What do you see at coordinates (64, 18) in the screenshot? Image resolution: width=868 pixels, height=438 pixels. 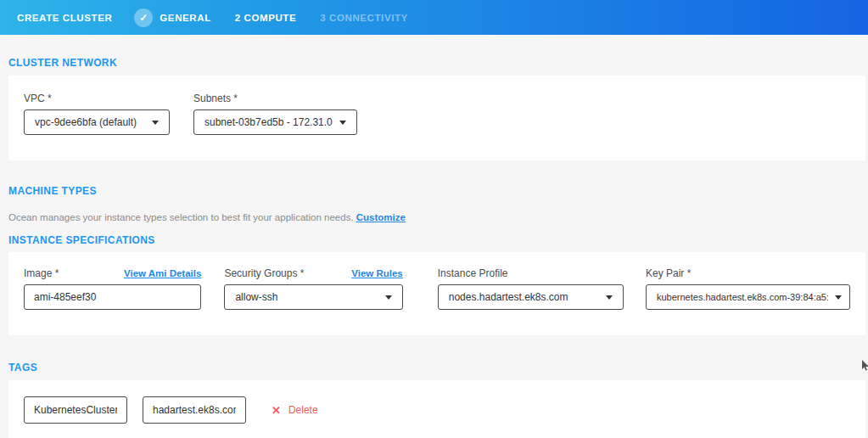 I see `wizard-title: CREATE CLUSTER` at bounding box center [64, 18].